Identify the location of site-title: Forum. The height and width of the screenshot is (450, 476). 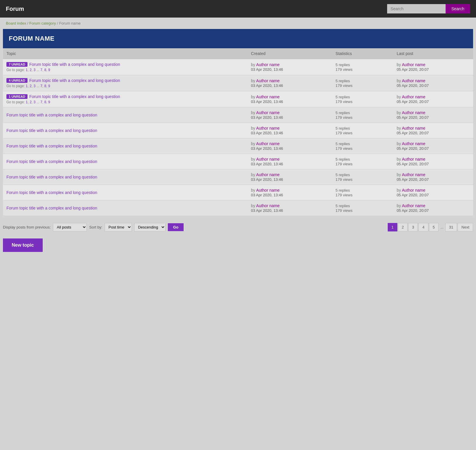
(15, 9).